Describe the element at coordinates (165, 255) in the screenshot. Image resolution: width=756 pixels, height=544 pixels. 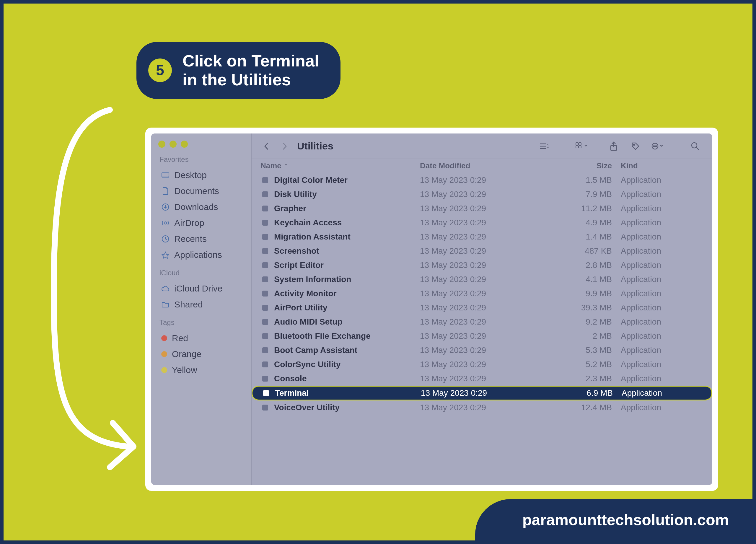
I see `applications-icon` at that location.